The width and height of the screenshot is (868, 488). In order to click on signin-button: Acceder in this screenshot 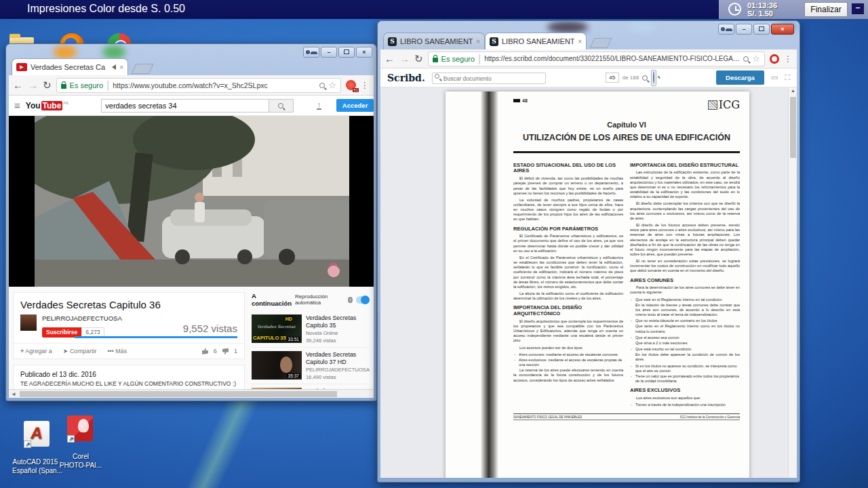, I will do `click(355, 106)`.